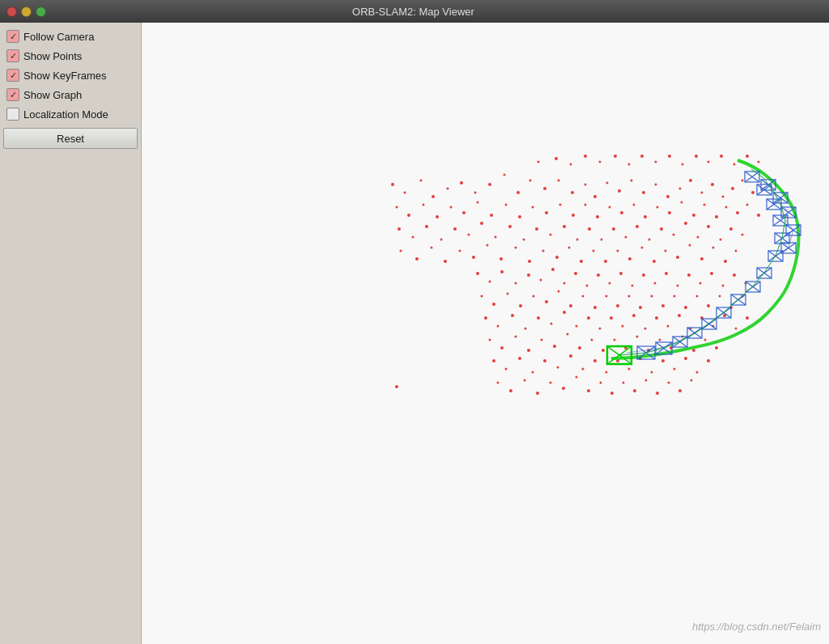  I want to click on reset-button: Reset, so click(70, 138).